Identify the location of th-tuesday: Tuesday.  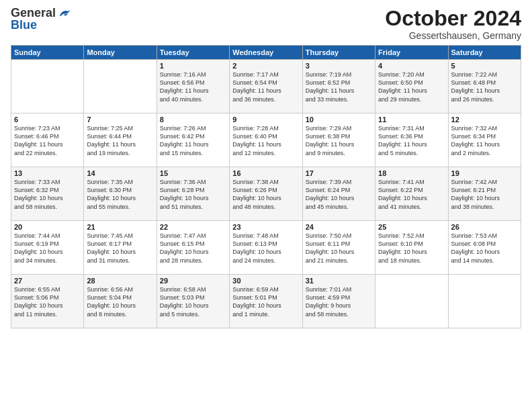
(193, 52).